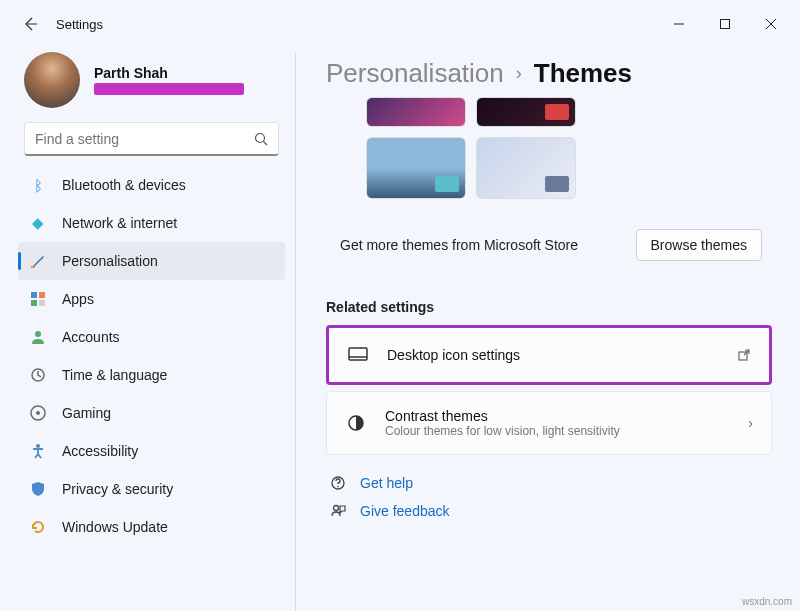  Describe the element at coordinates (339, 511) in the screenshot. I see `feedback-icon` at that location.